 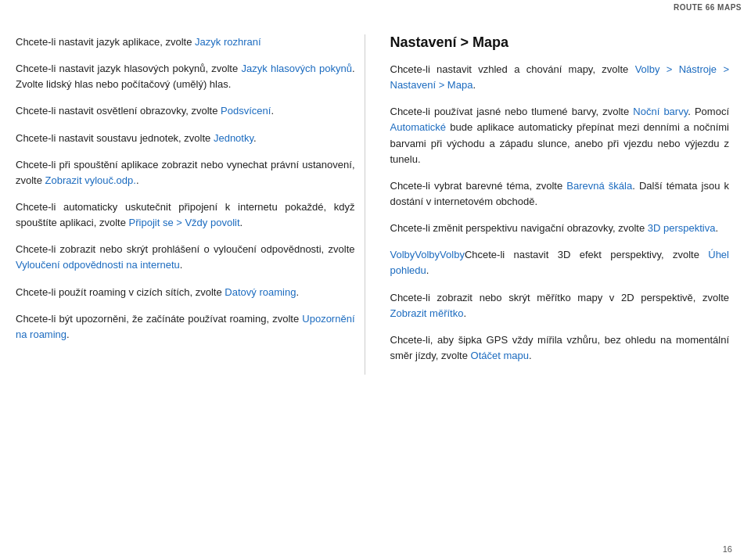 I want to click on paragraph-4: Chcete-li nastavit soustavu jednotek, zv…, so click(x=185, y=138).